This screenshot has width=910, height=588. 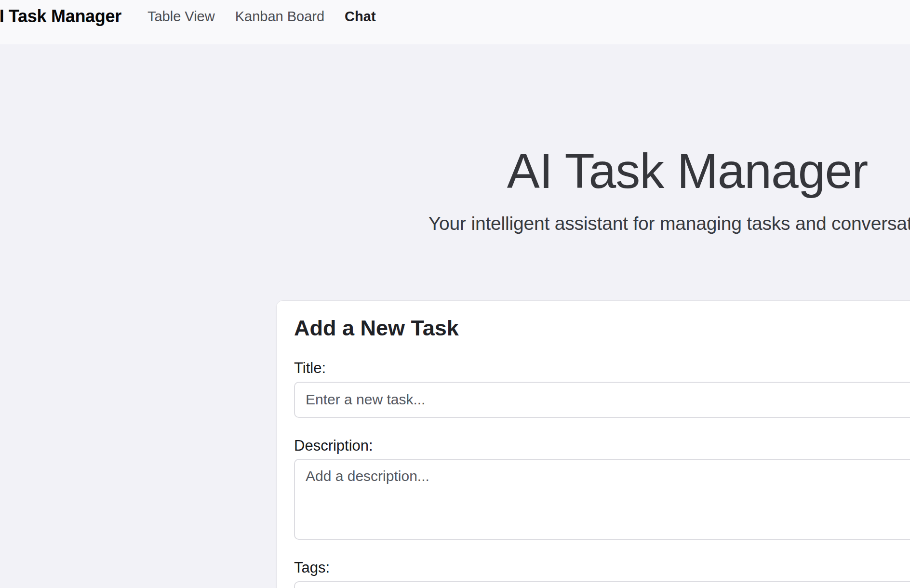 I want to click on title-label: Title:, so click(x=602, y=368).